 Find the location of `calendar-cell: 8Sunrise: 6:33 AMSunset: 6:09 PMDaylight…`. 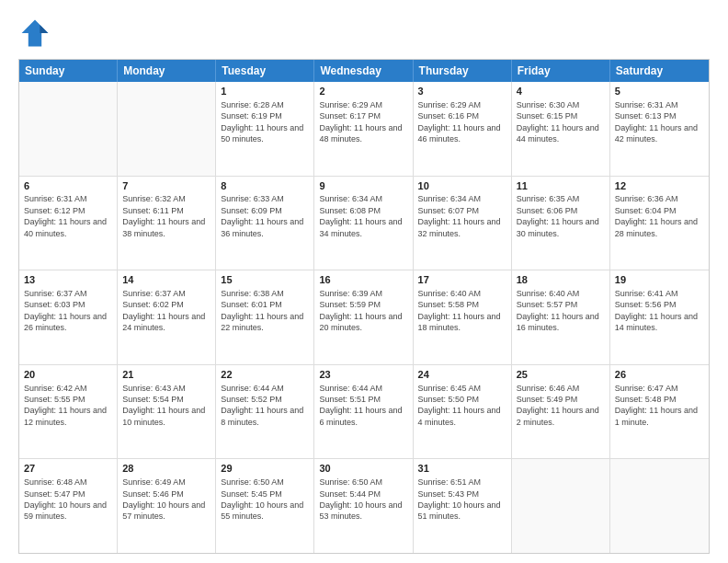

calendar-cell: 8Sunrise: 6:33 AMSunset: 6:09 PMDaylight… is located at coordinates (265, 224).